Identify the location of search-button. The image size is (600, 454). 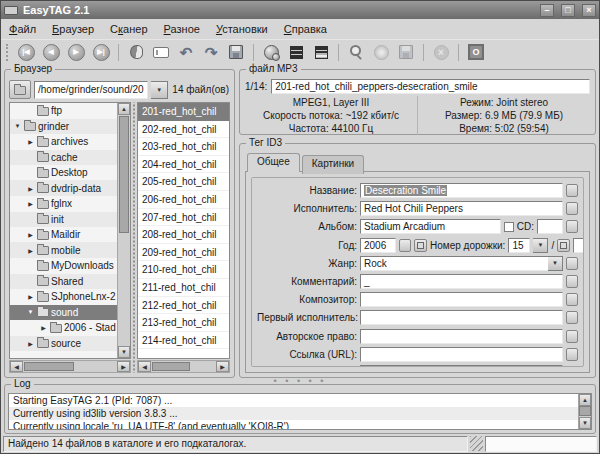
(356, 52).